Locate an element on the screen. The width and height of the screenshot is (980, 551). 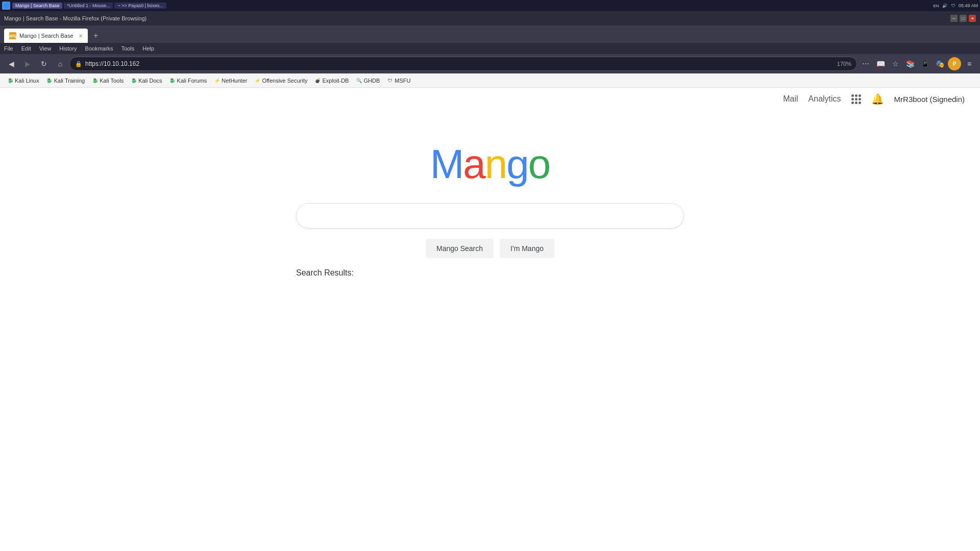
bookmark-label-msfu: MSFU is located at coordinates (402, 81).